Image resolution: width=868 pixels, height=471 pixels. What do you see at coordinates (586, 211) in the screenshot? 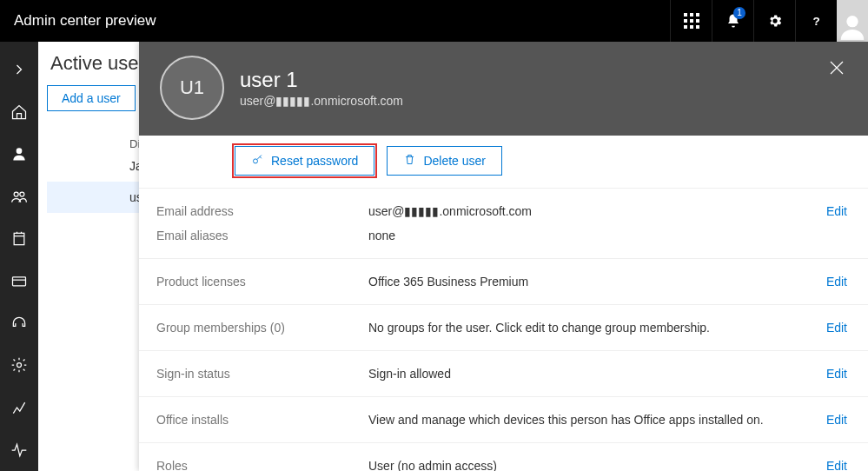
I see `email-address-value: user@▮▮▮▮▮.onmicrosoft.com` at bounding box center [586, 211].